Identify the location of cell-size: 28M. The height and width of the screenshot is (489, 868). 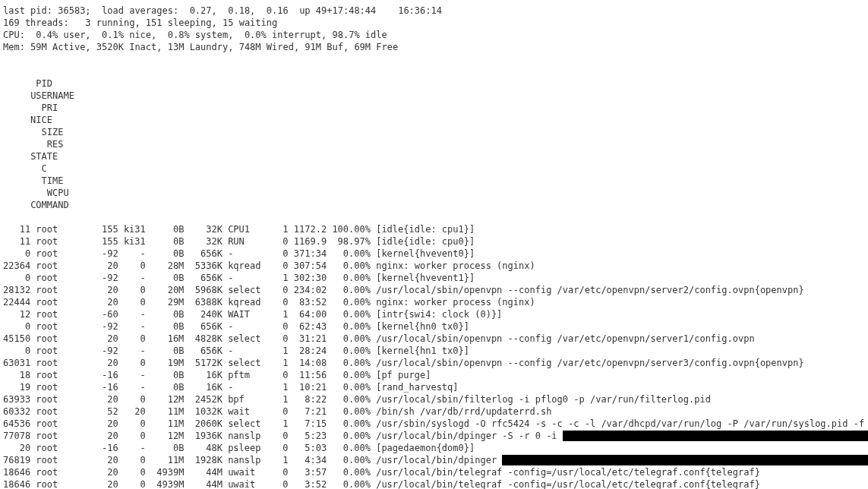
(166, 266).